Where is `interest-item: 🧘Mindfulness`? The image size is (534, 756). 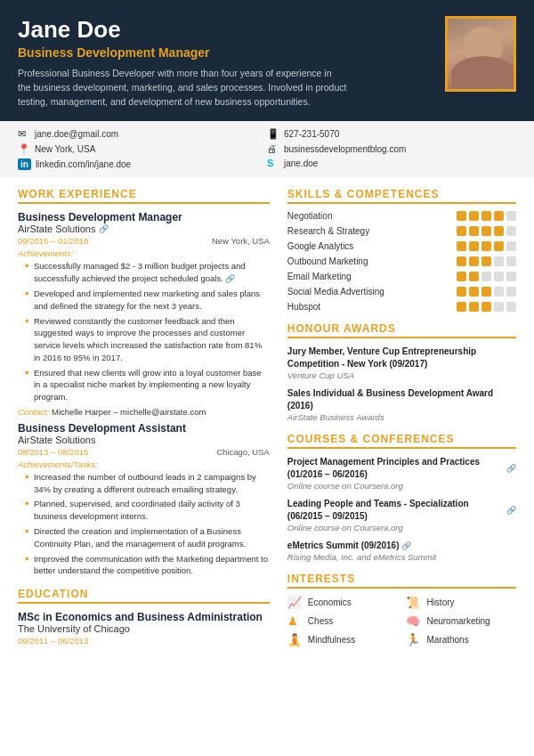 interest-item: 🧘Mindfulness is located at coordinates (343, 639).